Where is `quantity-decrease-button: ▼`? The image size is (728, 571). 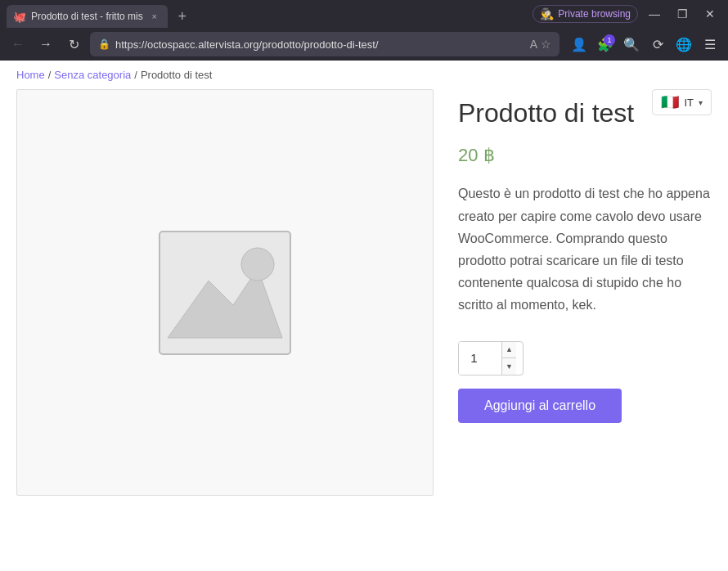
quantity-decrease-button: ▼ is located at coordinates (509, 366).